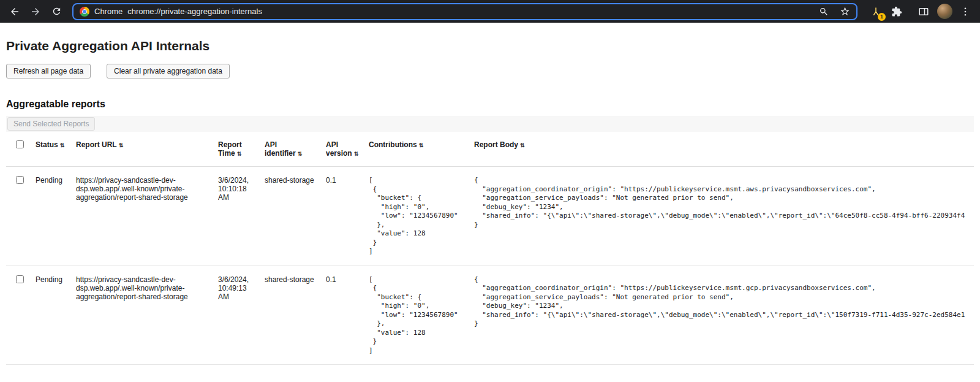  Describe the element at coordinates (490, 150) in the screenshot. I see `table-header-row: Status⇅ Report URL⇅ Report Time⇅ API ide…` at that location.